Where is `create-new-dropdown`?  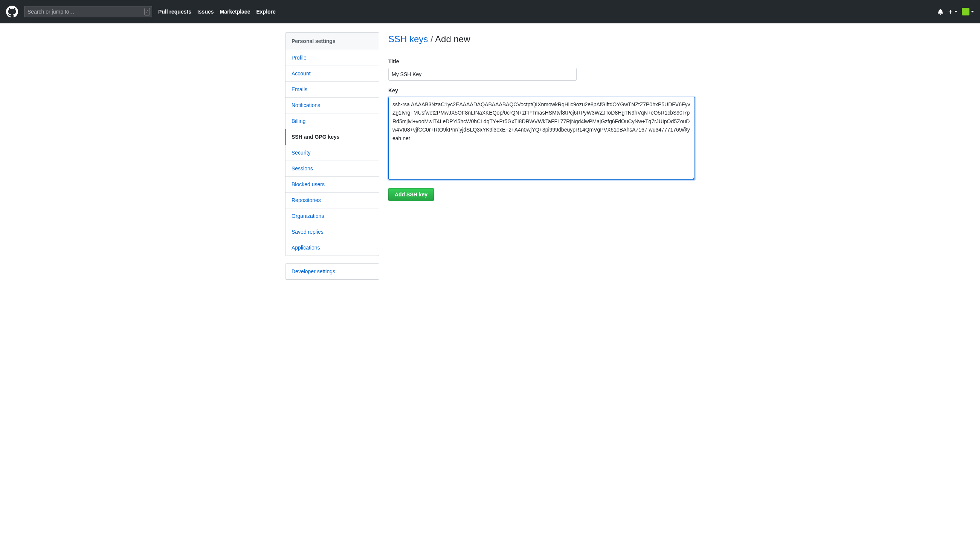
create-new-dropdown is located at coordinates (953, 12).